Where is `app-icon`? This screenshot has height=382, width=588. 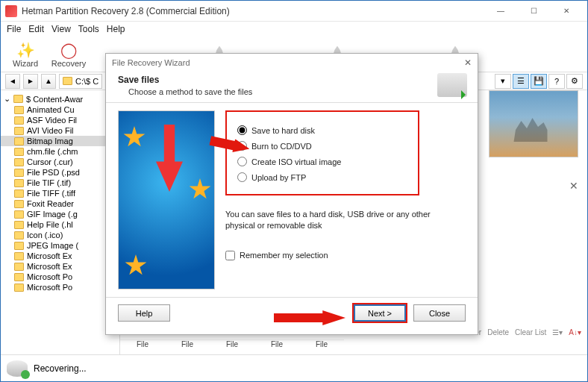 app-icon is located at coordinates (11, 11).